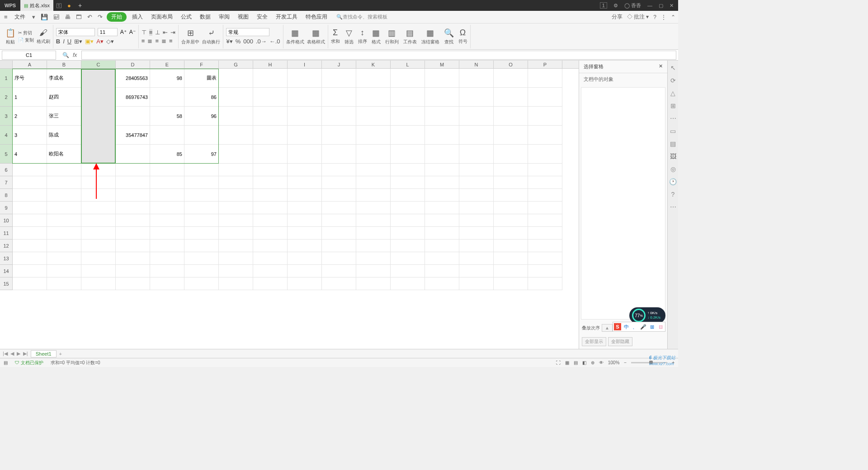 This screenshot has width=868, height=470. I want to click on pane-close-icon: ✕, so click(661, 67).